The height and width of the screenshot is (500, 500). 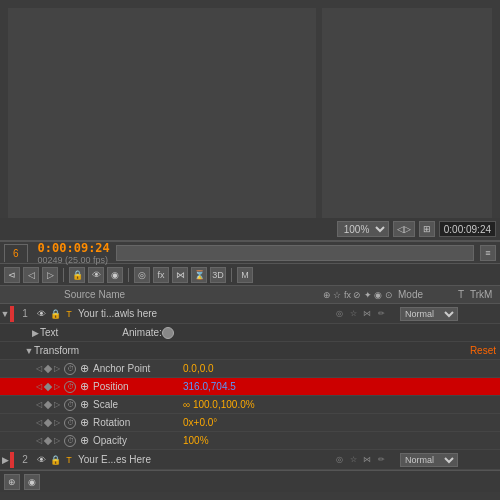 I want to click on solo-all-btn: ◉, so click(x=32, y=482).